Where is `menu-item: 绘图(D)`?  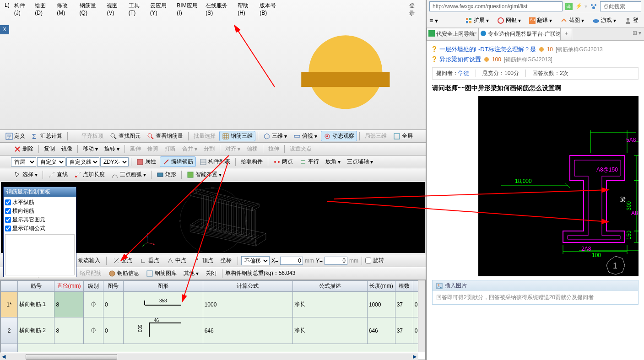
menu-item: 绘图(D) is located at coordinates (43, 65).